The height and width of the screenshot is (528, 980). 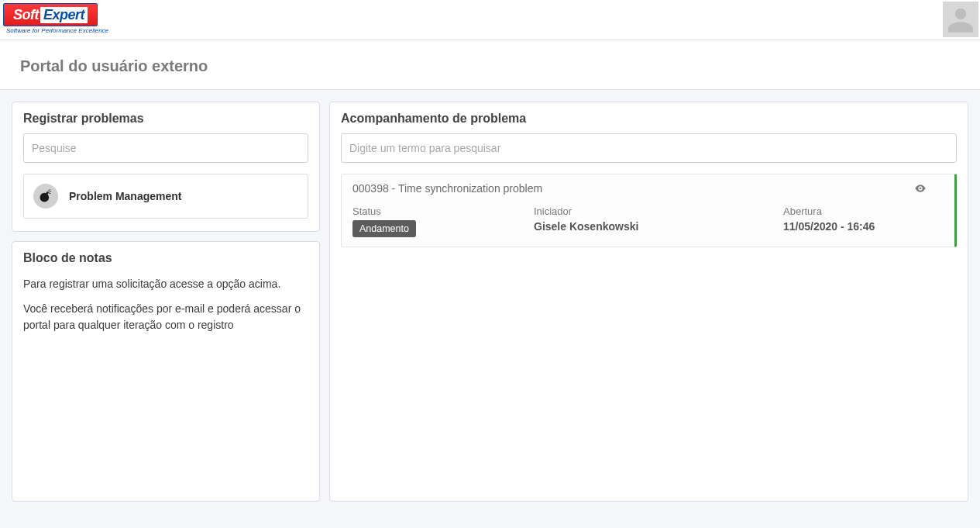 What do you see at coordinates (863, 211) in the screenshot?
I see `opened-label: Abertura` at bounding box center [863, 211].